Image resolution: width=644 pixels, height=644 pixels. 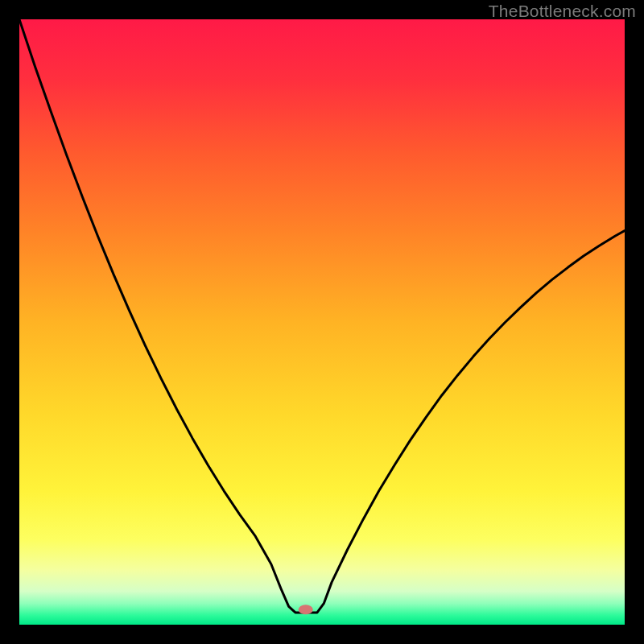 I want to click on watermark-text: TheBottleneck.com, so click(x=562, y=11).